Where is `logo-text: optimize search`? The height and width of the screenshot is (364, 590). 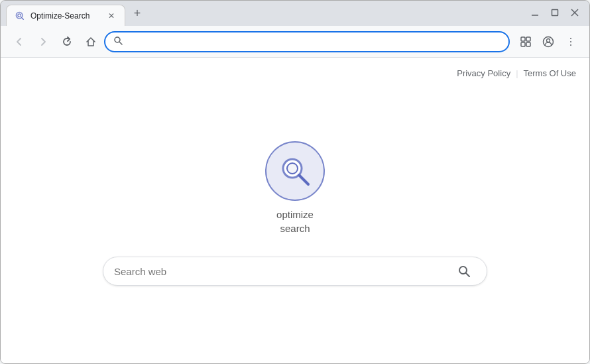
logo-text: optimize search is located at coordinates (295, 221).